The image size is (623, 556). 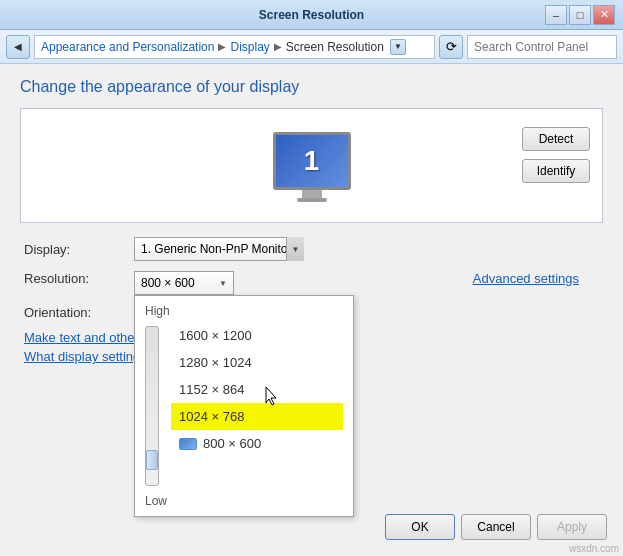 What do you see at coordinates (152, 460) in the screenshot?
I see `resolution-slider-thumb` at bounding box center [152, 460].